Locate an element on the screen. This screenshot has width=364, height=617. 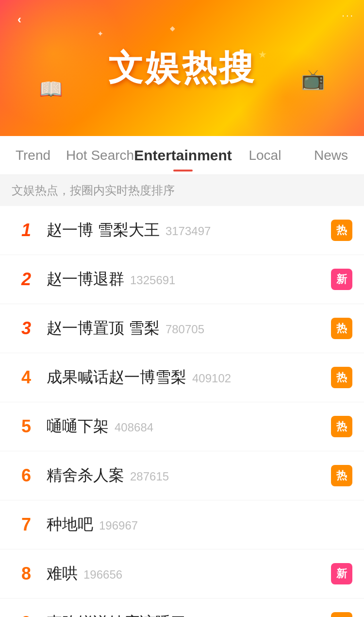
rank-number: 7 is located at coordinates (26, 525).